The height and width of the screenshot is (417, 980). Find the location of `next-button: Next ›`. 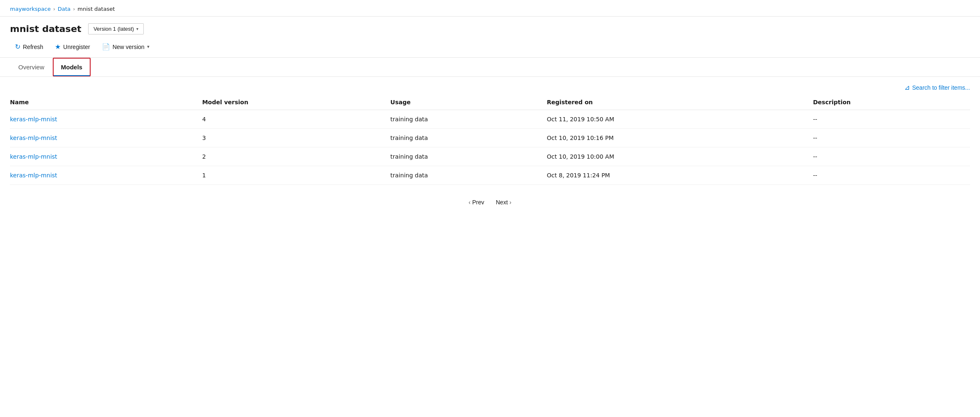

next-button: Next › is located at coordinates (504, 202).